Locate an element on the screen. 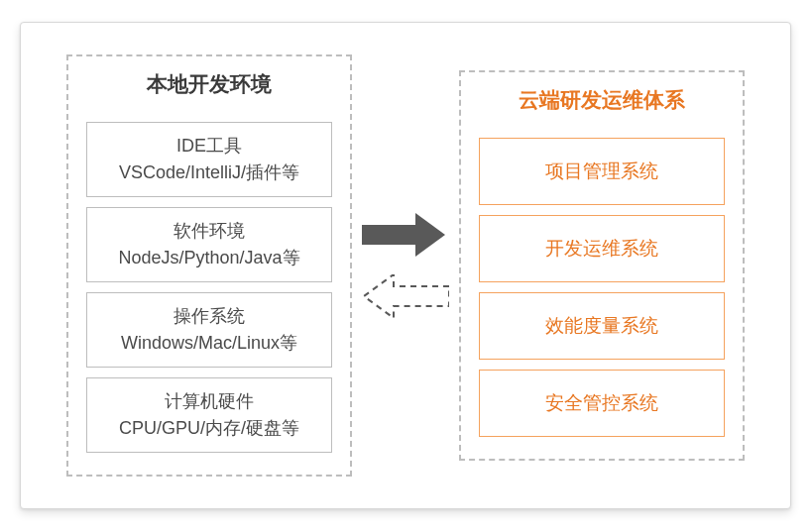 The width and height of the screenshot is (812, 532). metrics-label: 效能度量系统 is located at coordinates (602, 327).